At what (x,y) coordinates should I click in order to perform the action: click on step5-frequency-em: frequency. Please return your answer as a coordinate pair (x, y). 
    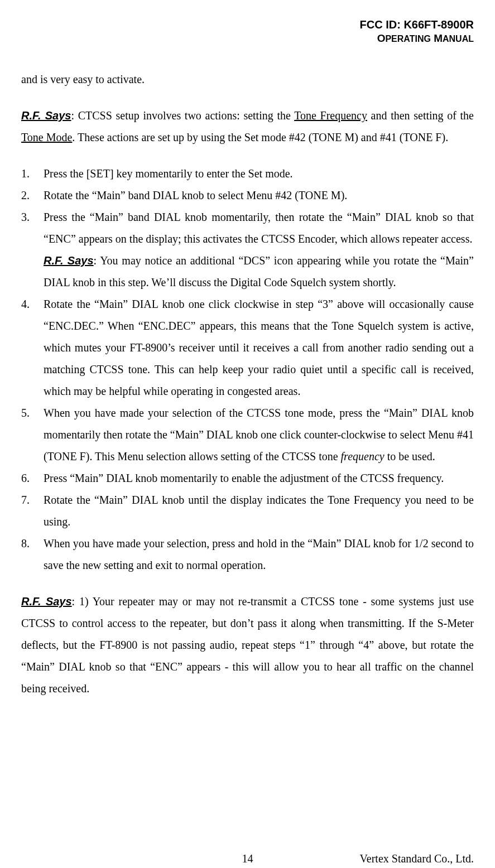
    Looking at the image, I should click on (363, 456).